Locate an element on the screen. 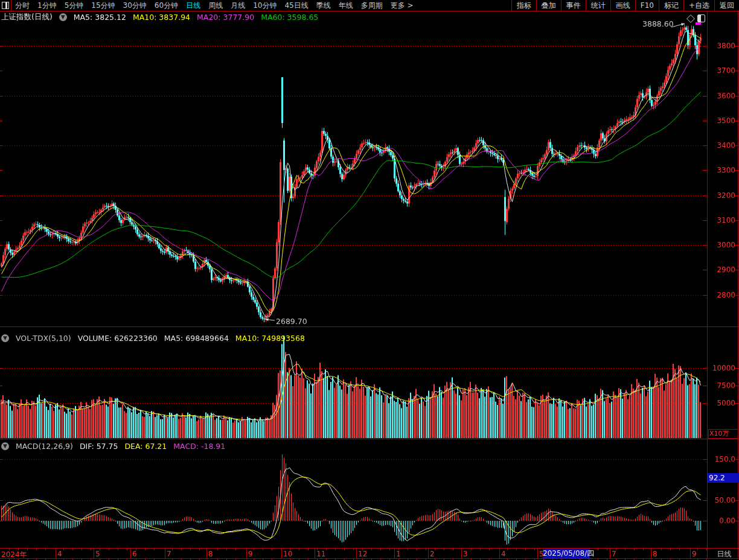 Image resolution: width=739 pixels, height=560 pixels. high-price-annotation: 3888.60 is located at coordinates (658, 24).